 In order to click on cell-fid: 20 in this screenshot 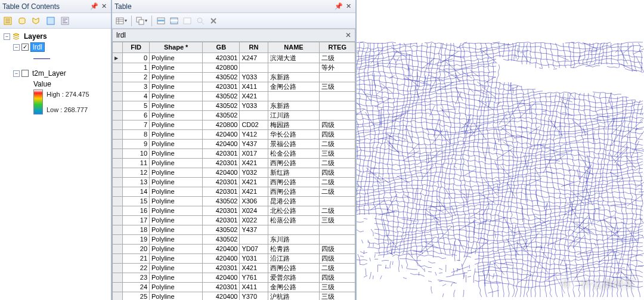, I will do `click(136, 249)`.